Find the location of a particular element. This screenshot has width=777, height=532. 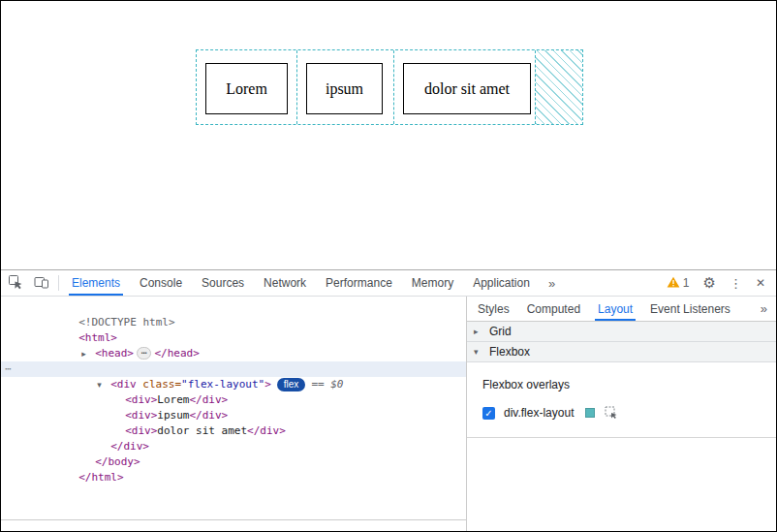

toolbar-divider is located at coordinates (58, 283).